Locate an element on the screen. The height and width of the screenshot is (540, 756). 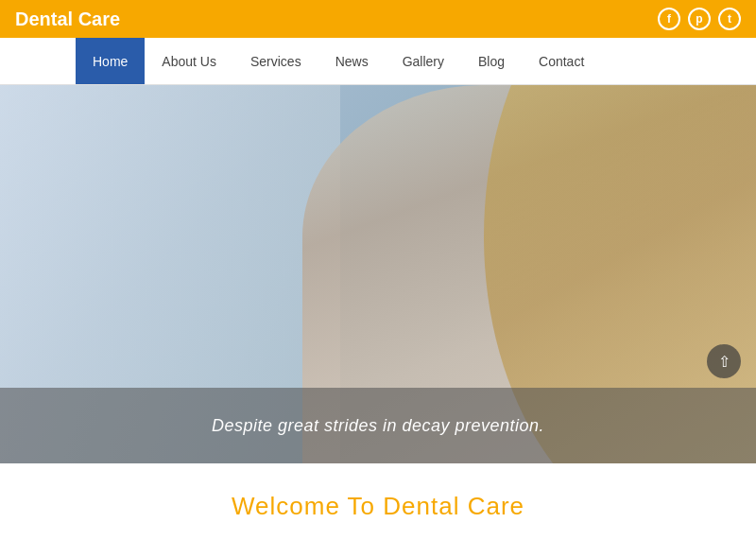
facebook-icon: f is located at coordinates (669, 19).